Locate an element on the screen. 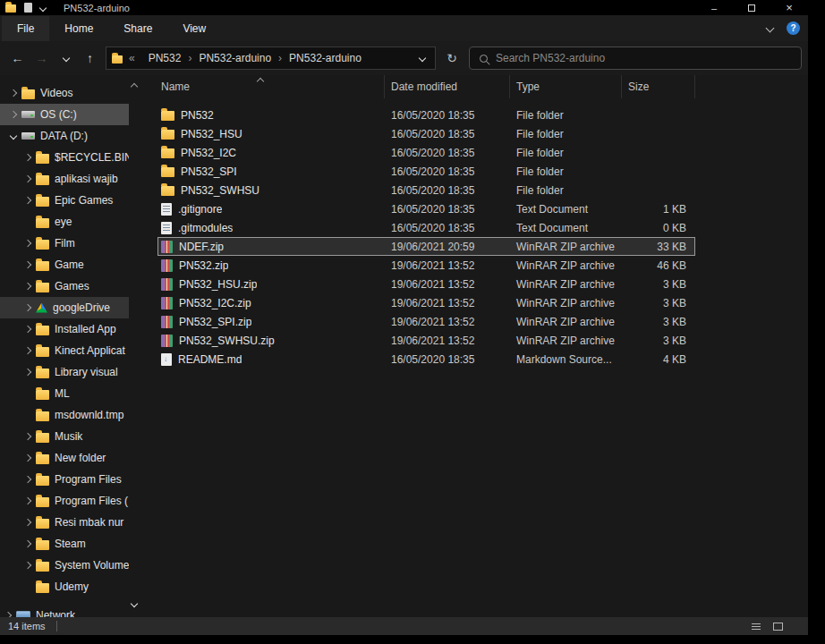 The width and height of the screenshot is (825, 644). file-date-modified: 19/06/2021 13:52 is located at coordinates (447, 340).